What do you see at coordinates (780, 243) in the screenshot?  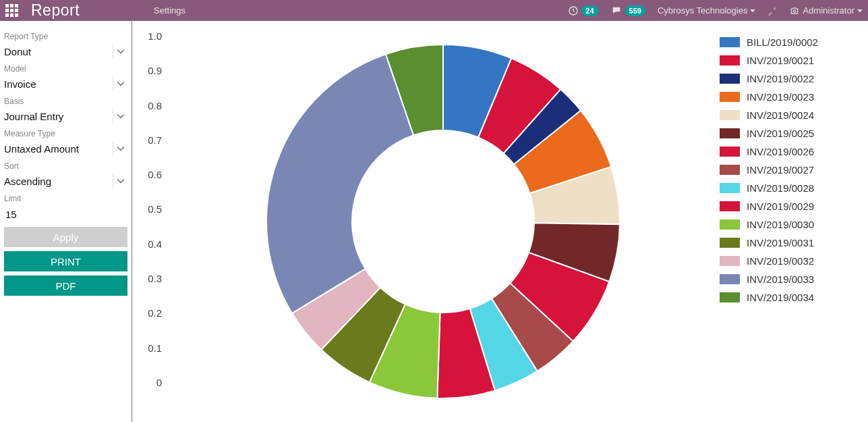 I see `legend-label: INV/2019/0031` at bounding box center [780, 243].